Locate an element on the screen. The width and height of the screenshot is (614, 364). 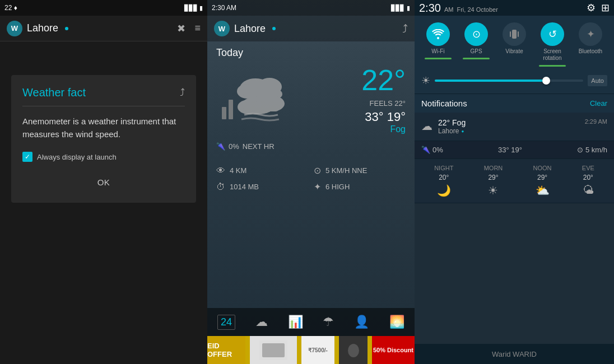
weather-details-grid: 👁 4 KM ⊙ 5 KM/H NNE ⏱ 1014 MB ✦ 6 HIGH is located at coordinates (311, 179).